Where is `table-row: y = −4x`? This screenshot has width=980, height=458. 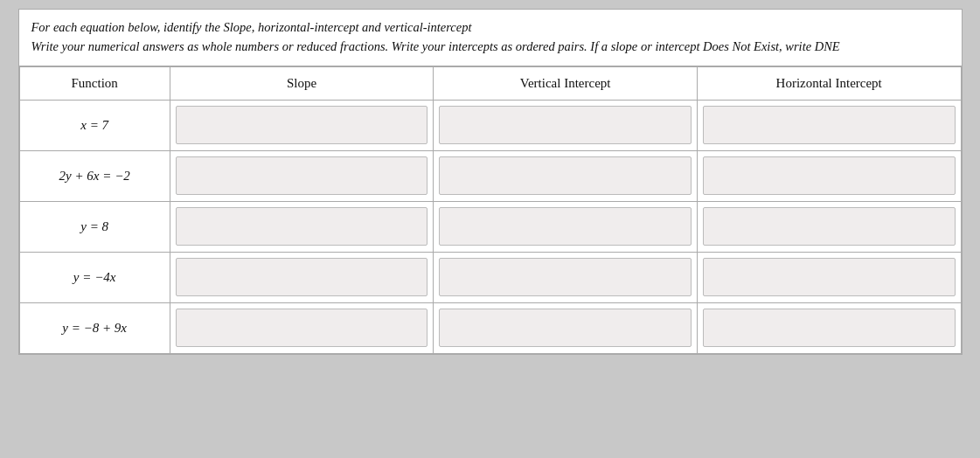 table-row: y = −4x is located at coordinates (490, 277).